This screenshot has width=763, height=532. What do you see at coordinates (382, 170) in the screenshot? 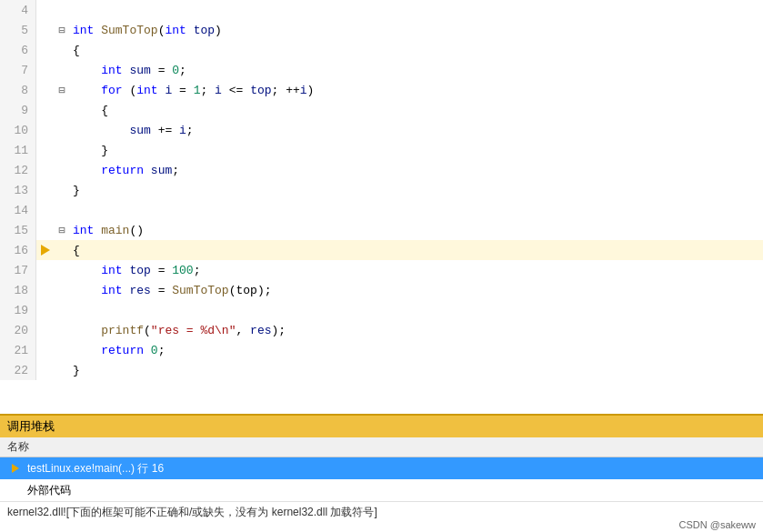
I see `code-line-12: 12 return sum;` at bounding box center [382, 170].